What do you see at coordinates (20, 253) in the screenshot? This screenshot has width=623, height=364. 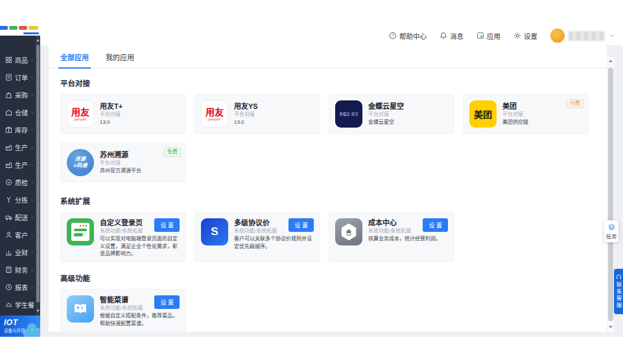 I see `sidebar-item-business-finance: 业财›` at bounding box center [20, 253].